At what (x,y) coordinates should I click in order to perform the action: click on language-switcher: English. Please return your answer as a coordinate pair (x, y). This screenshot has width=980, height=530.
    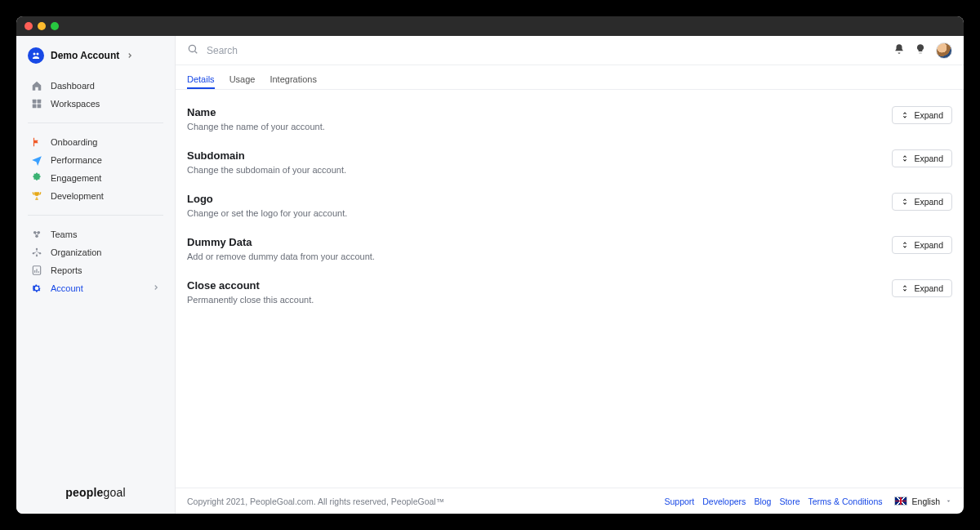
    Looking at the image, I should click on (923, 501).